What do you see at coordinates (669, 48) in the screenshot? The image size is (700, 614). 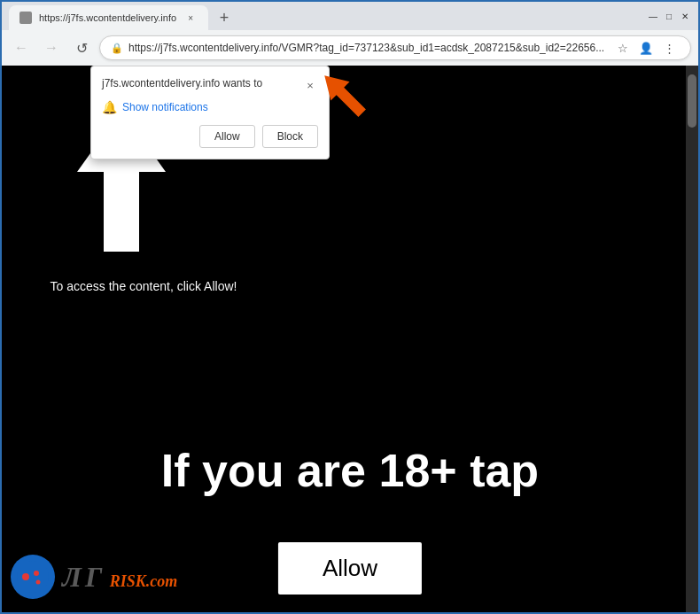 I see `menu-icon: ⋮` at bounding box center [669, 48].